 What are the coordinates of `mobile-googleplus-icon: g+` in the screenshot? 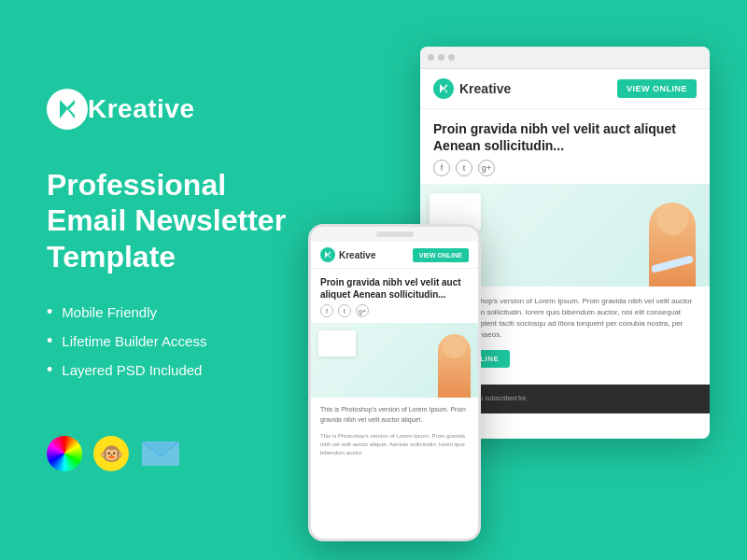 It's located at (362, 311).